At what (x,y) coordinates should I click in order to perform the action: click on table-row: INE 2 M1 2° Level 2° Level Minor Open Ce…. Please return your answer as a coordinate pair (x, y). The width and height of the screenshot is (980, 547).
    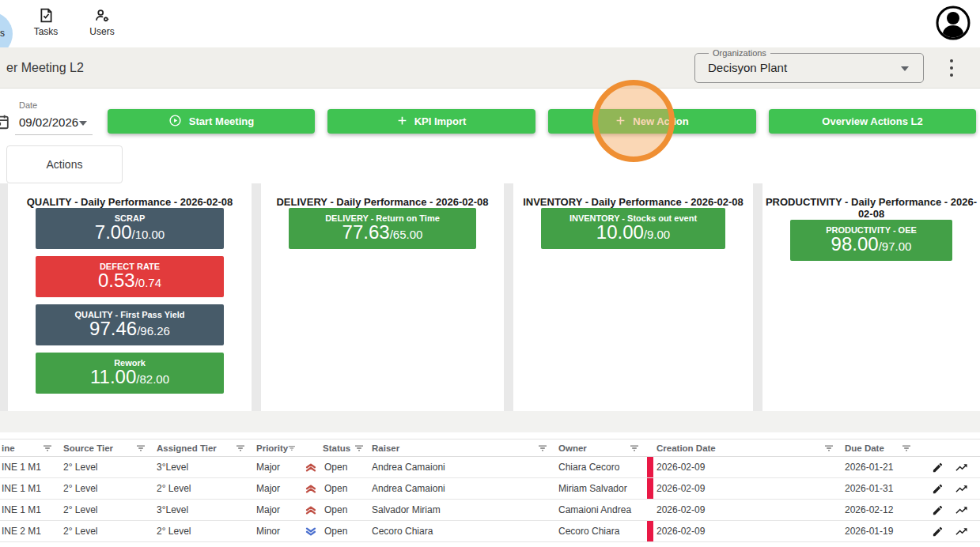
    Looking at the image, I should click on (490, 531).